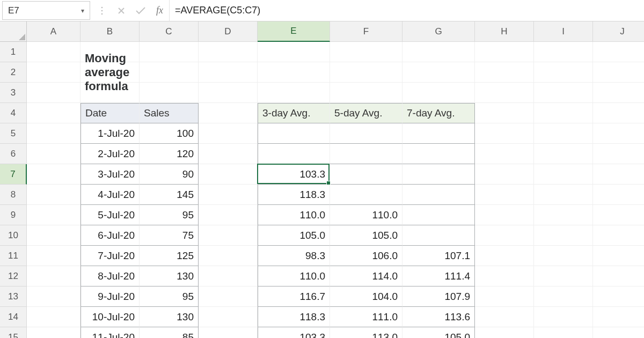  Describe the element at coordinates (228, 317) in the screenshot. I see `cell-D14` at that location.